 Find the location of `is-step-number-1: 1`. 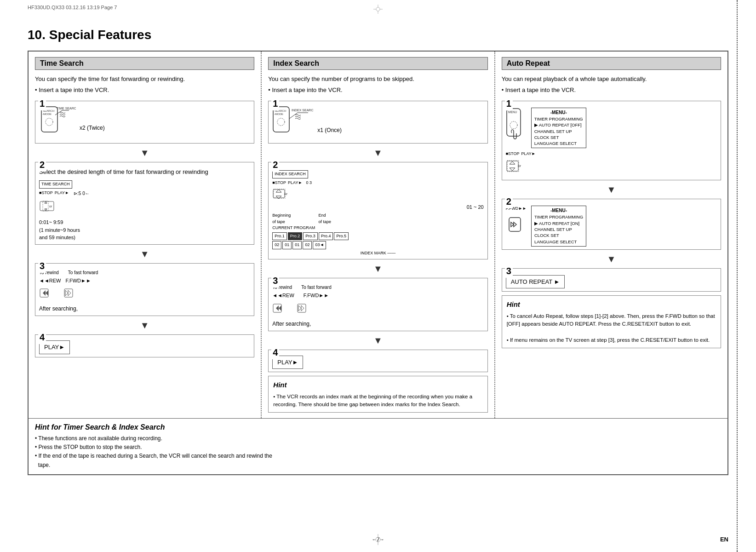

is-step-number-1: 1 is located at coordinates (275, 104).